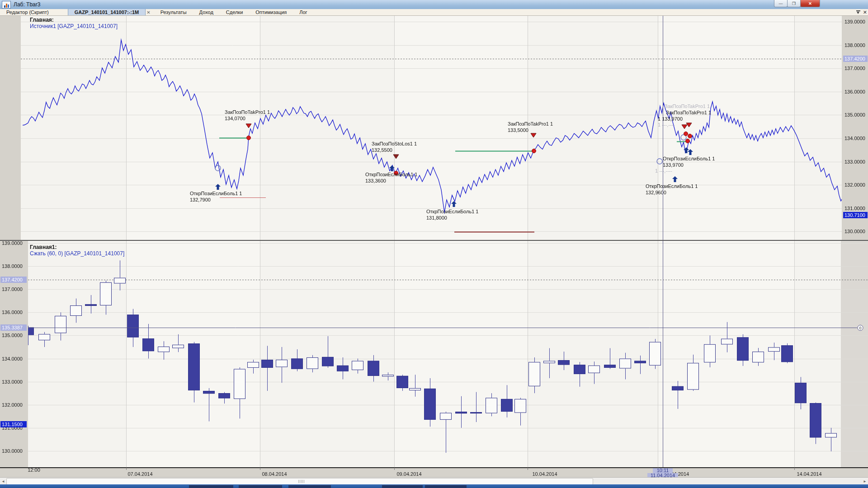 This screenshot has height=488, width=868. I want to click on bottom-panel-title: Главная1:, so click(77, 247).